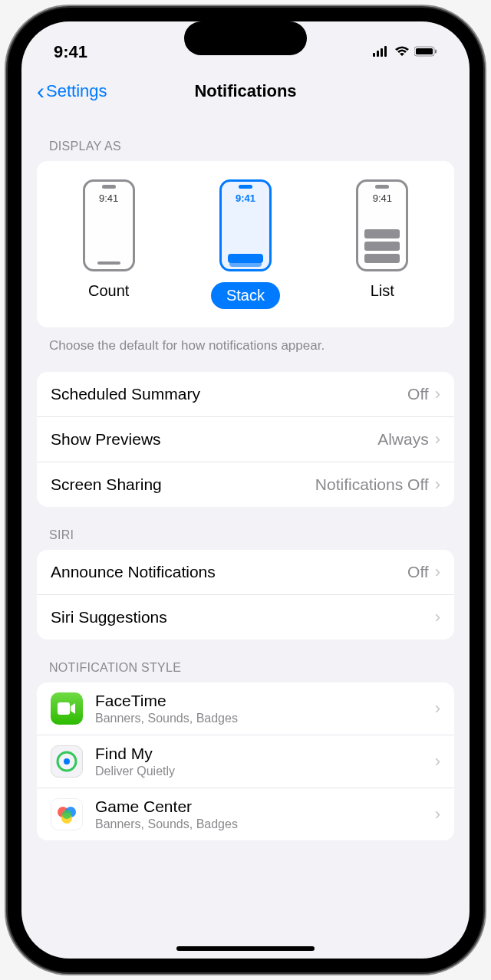  I want to click on status-icons, so click(405, 52).